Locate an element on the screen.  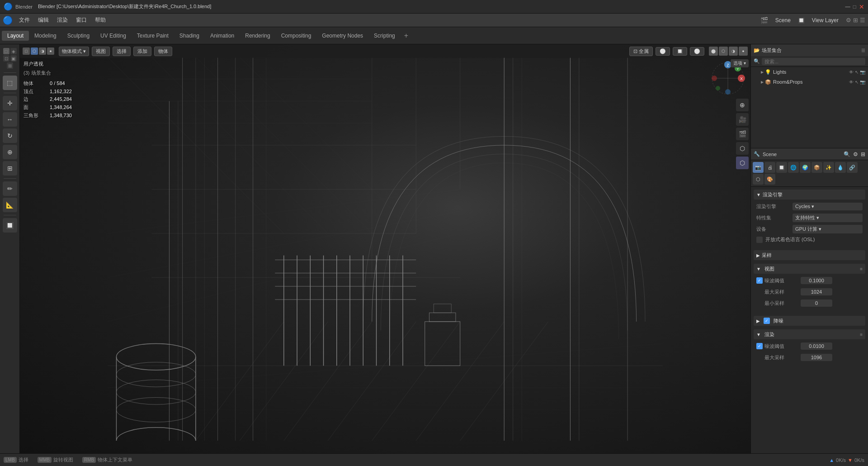
settings-icon: ⚙ is located at coordinates (849, 20).